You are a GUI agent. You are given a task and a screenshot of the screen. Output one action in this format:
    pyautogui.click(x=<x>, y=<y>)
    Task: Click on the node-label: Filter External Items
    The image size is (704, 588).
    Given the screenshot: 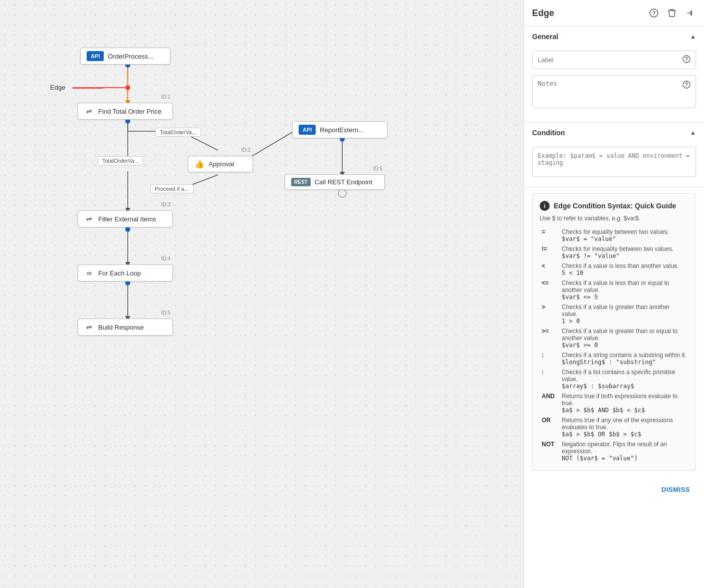 What is the action you would take?
    pyautogui.click(x=127, y=219)
    